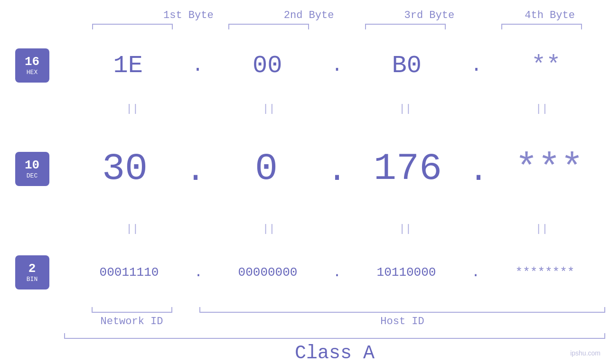  Describe the element at coordinates (32, 65) in the screenshot. I see `hex-badge: 16 HEX` at that location.